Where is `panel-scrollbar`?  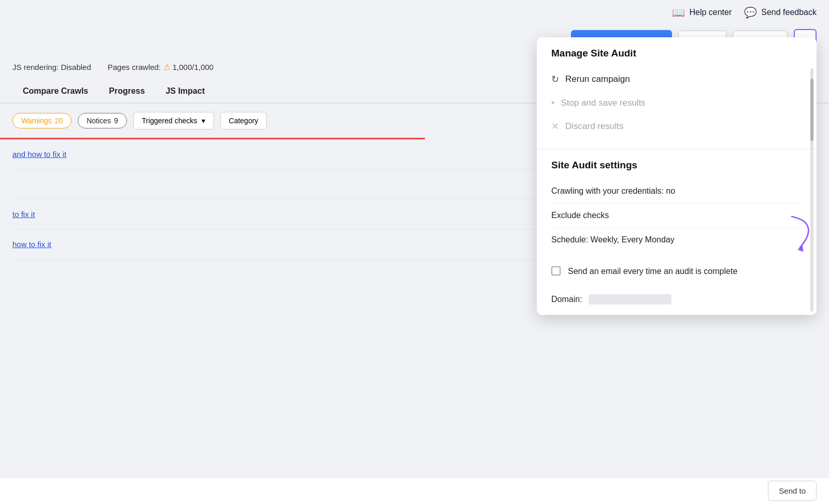 panel-scrollbar is located at coordinates (812, 190).